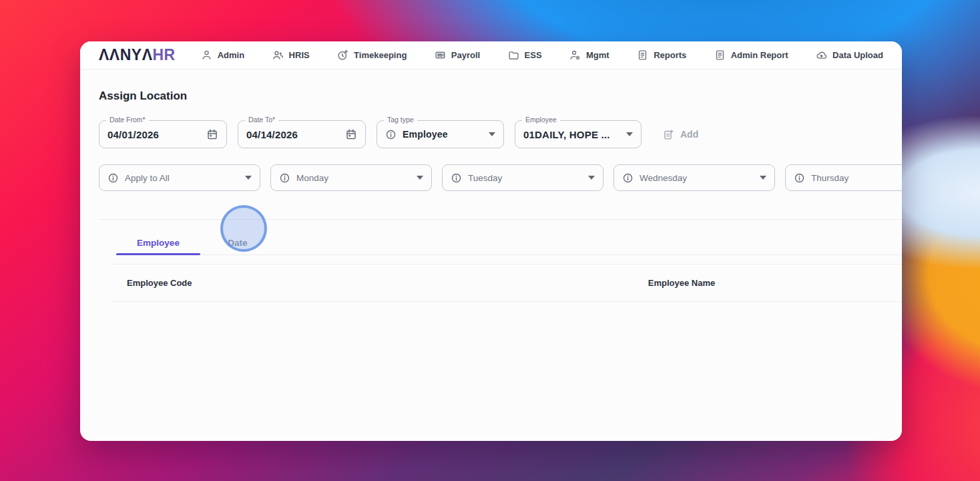 The height and width of the screenshot is (481, 980). Describe the element at coordinates (694, 178) in the screenshot. I see `wednesday-select: Wednesday` at that location.